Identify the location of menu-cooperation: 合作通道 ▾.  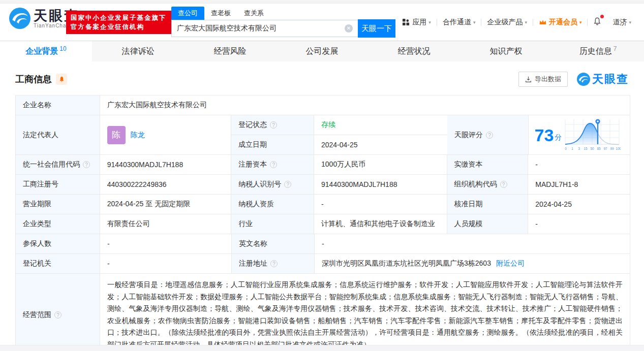
(459, 22).